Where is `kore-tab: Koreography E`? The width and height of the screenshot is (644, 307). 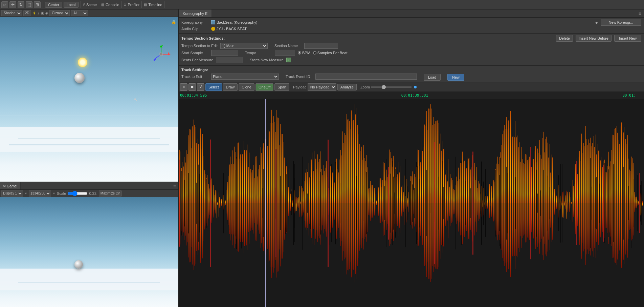
kore-tab: Koreography E is located at coordinates (195, 14).